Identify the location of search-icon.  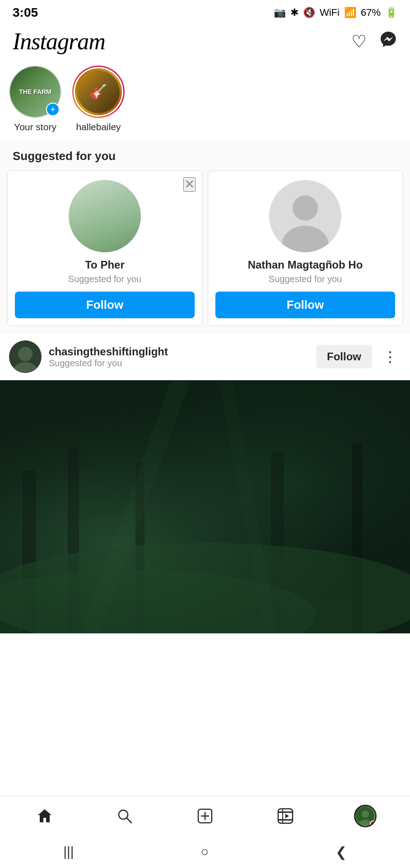
(125, 816).